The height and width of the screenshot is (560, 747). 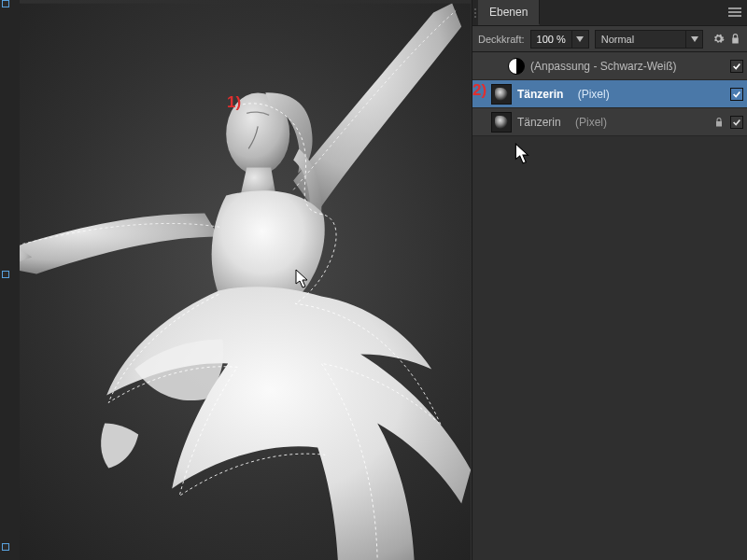 I want to click on opacity-label: Deckkraft:, so click(x=501, y=39).